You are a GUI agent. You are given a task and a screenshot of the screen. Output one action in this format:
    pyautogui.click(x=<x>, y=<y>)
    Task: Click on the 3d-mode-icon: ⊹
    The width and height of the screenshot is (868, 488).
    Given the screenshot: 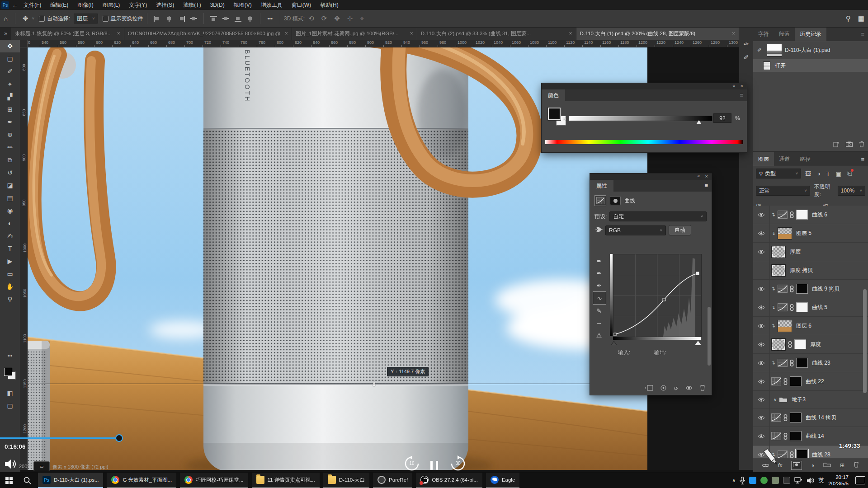 What is the action you would take?
    pyautogui.click(x=350, y=19)
    